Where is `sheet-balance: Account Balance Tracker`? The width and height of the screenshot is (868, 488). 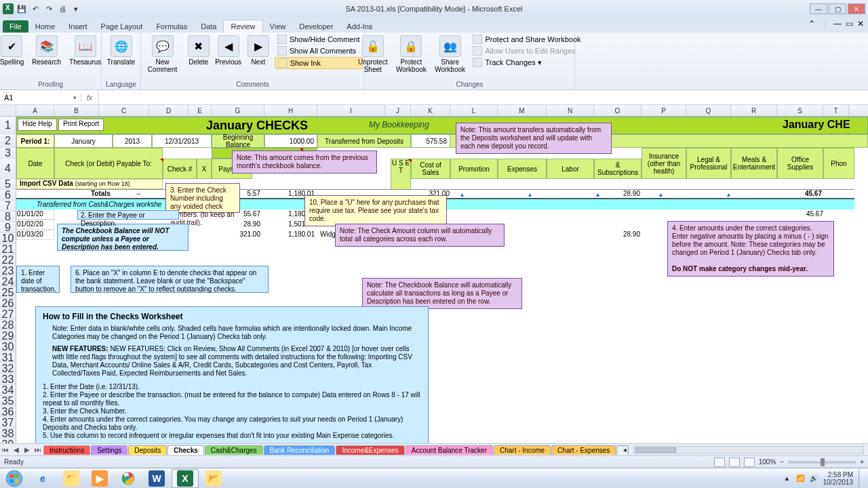
sheet-balance: Account Balance Tracker is located at coordinates (449, 450).